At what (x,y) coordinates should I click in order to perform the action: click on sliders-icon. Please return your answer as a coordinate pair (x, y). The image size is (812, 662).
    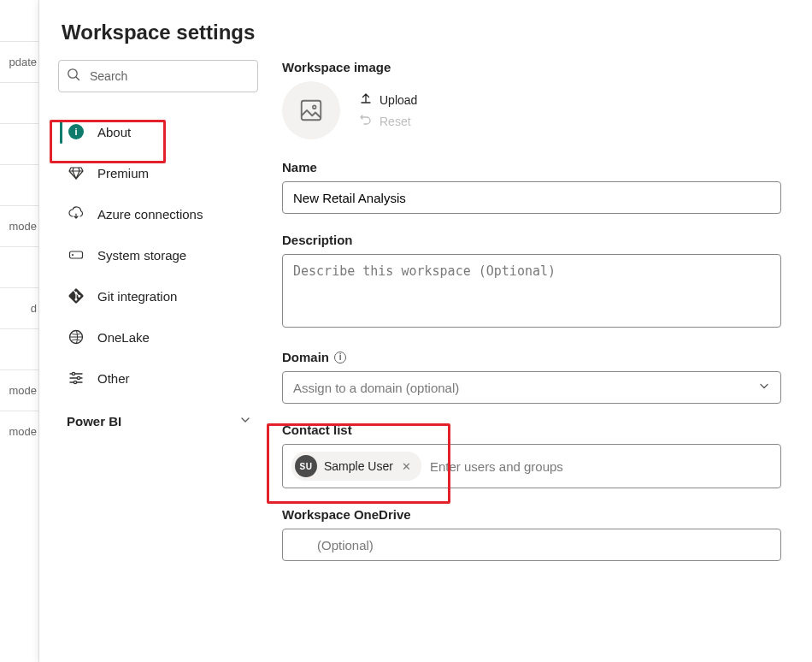
    Looking at the image, I should click on (76, 378).